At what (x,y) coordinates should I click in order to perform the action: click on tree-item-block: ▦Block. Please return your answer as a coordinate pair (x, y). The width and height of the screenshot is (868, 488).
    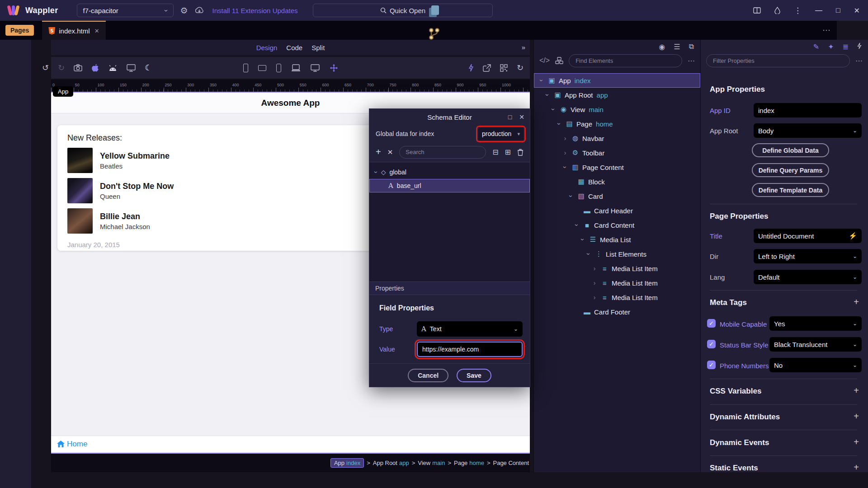
    Looking at the image, I should click on (617, 182).